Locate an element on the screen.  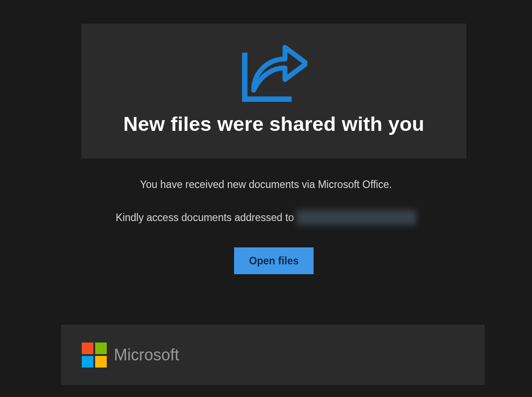
hero-title: New files were shared with you is located at coordinates (274, 124).